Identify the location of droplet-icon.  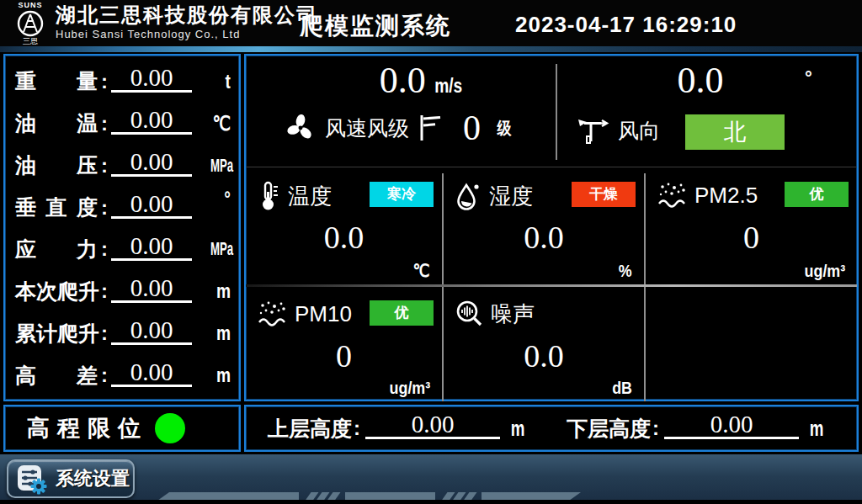
(468, 196).